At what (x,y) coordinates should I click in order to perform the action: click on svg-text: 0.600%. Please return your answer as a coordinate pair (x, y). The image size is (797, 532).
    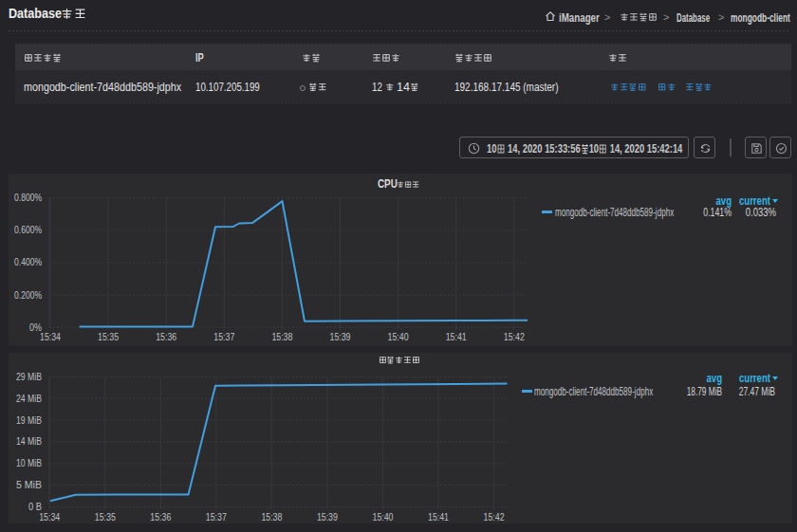
    Looking at the image, I should click on (28, 229).